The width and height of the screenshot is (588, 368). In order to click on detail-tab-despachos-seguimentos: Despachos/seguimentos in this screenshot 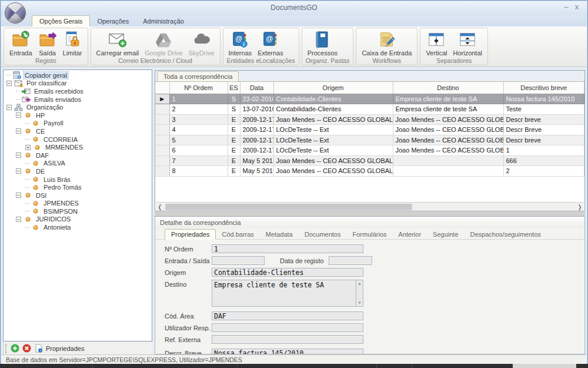, I will do `click(506, 234)`.